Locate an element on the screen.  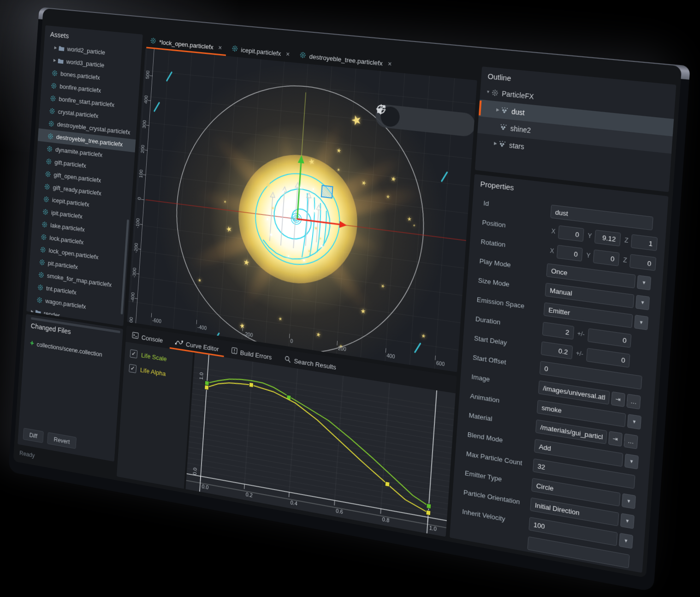
expander-icon is located at coordinates (497, 126).